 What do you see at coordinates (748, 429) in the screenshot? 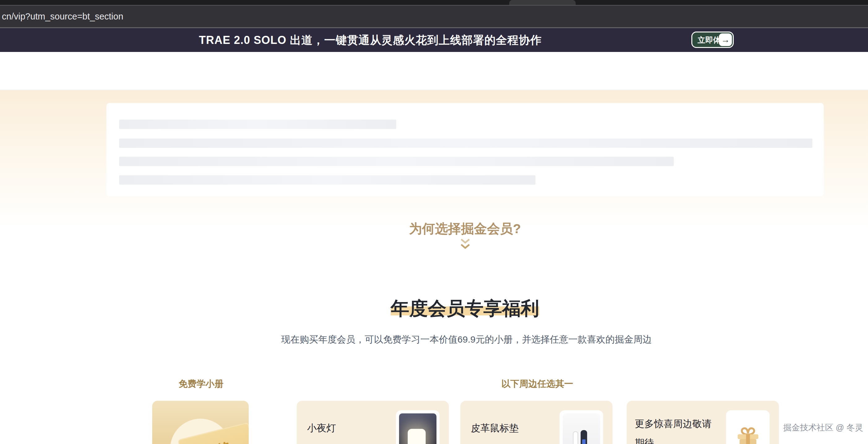
I see `gift-box-illustration` at bounding box center [748, 429].